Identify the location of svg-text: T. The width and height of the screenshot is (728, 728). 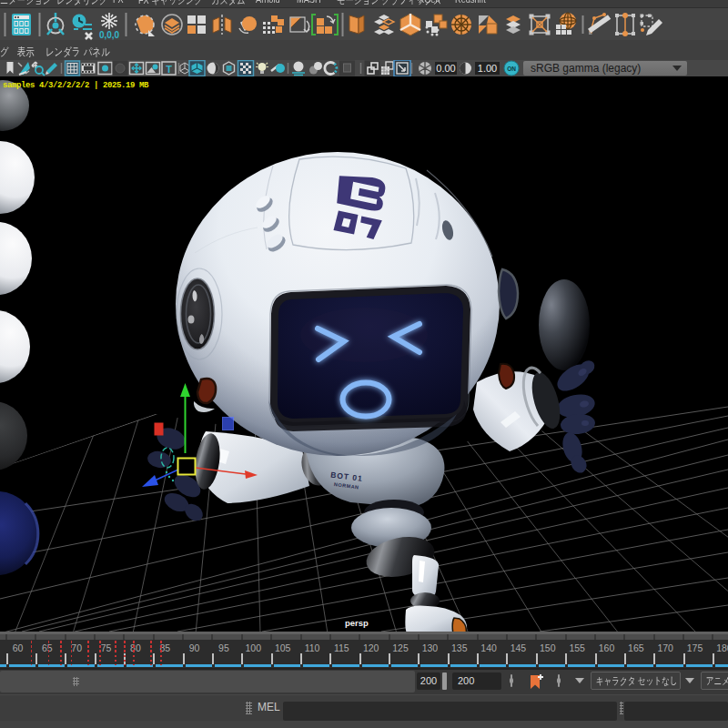
(169, 69).